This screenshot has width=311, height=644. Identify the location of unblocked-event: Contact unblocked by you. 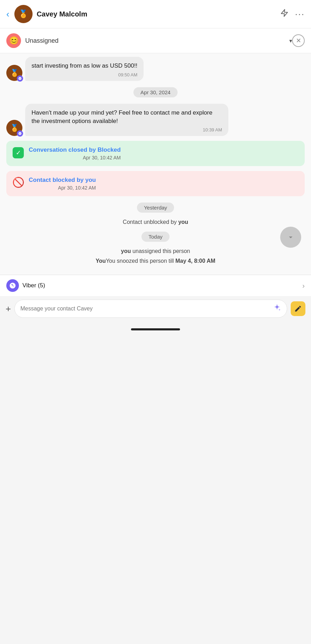
(156, 222).